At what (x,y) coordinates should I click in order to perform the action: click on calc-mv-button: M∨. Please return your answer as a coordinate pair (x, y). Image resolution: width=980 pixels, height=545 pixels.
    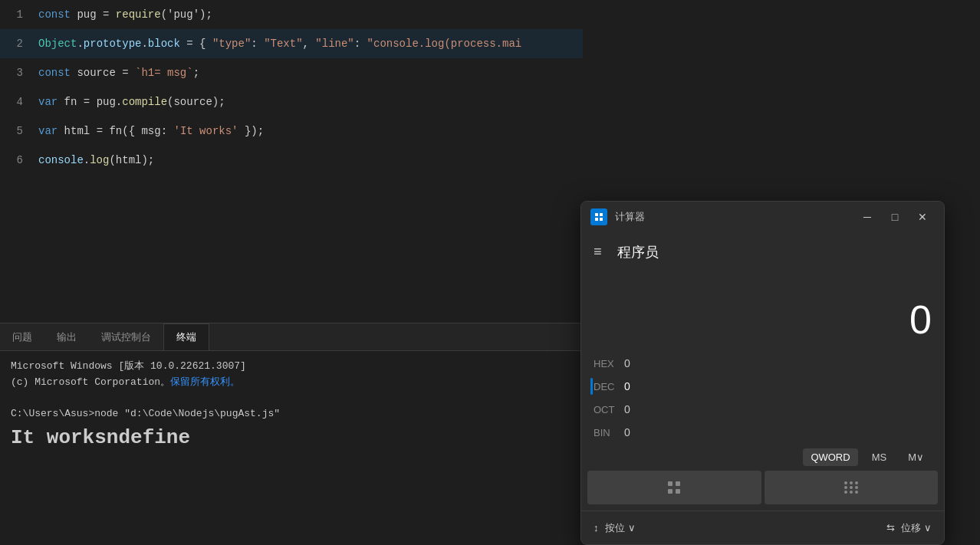
    Looking at the image, I should click on (916, 457).